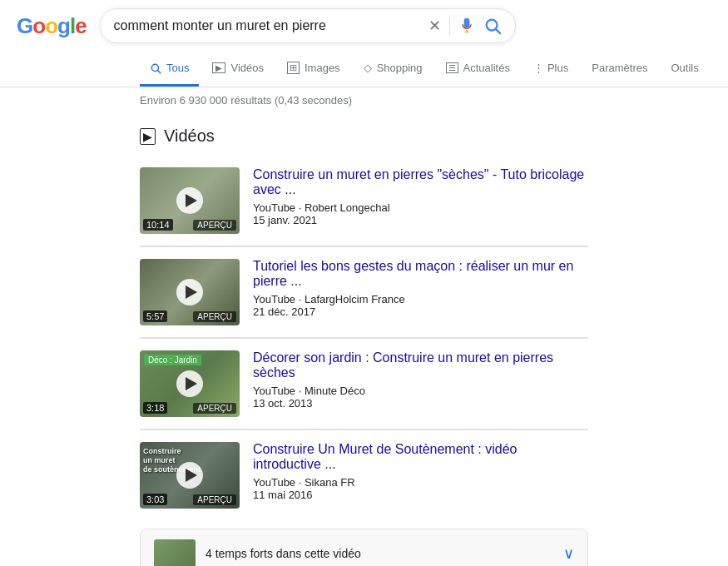  I want to click on list-item: Construireun muretde soutènement 3:03 AP…, so click(364, 475).